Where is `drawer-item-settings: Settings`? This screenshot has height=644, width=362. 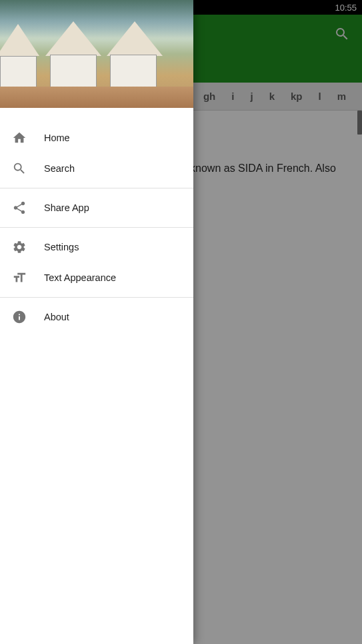 drawer-item-settings: Settings is located at coordinates (97, 247).